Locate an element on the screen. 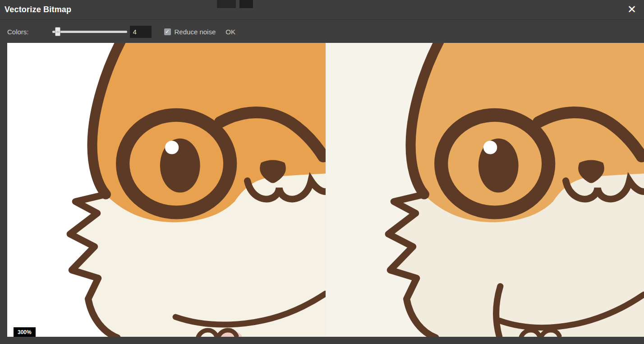 This screenshot has height=344, width=644. dialog-title: Vectorize Bitmap is located at coordinates (38, 10).